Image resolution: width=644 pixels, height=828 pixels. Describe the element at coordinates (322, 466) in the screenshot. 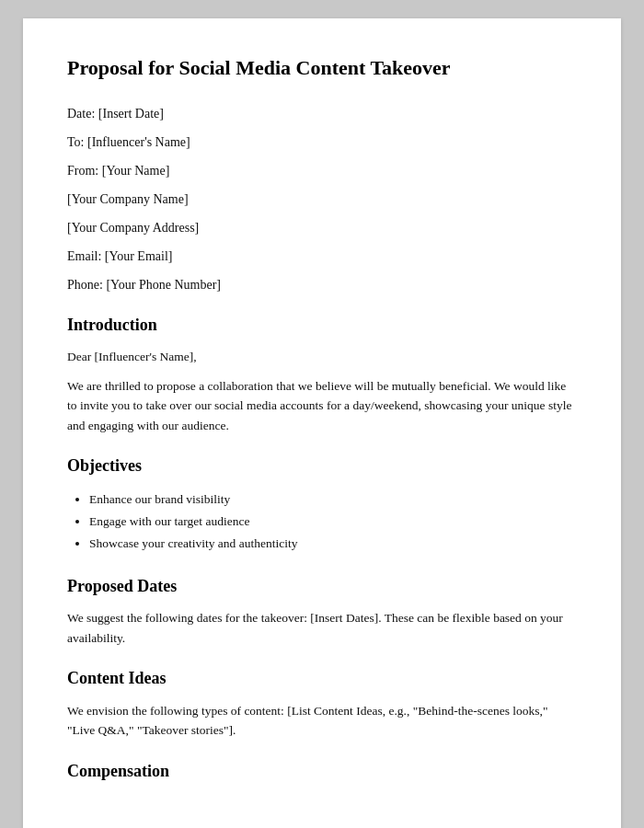

I see `section-heading-objectives: Objectives` at that location.